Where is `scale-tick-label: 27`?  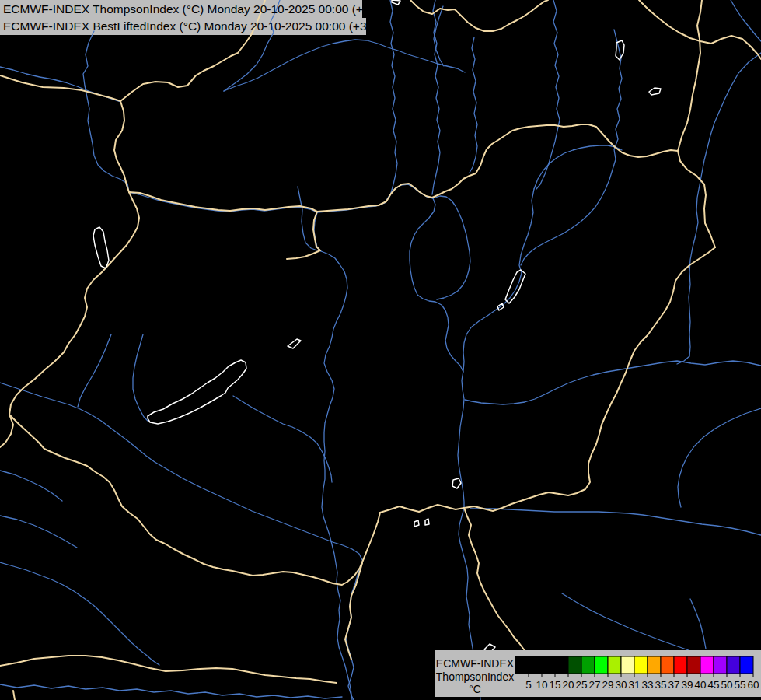 scale-tick-label: 27 is located at coordinates (594, 684).